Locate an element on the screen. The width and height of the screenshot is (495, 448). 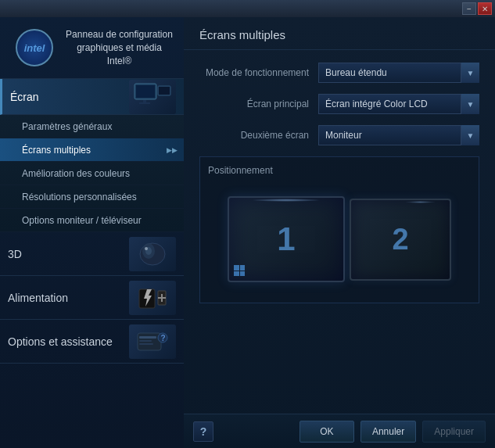
monitor-2-label: 2 is located at coordinates (400, 239).